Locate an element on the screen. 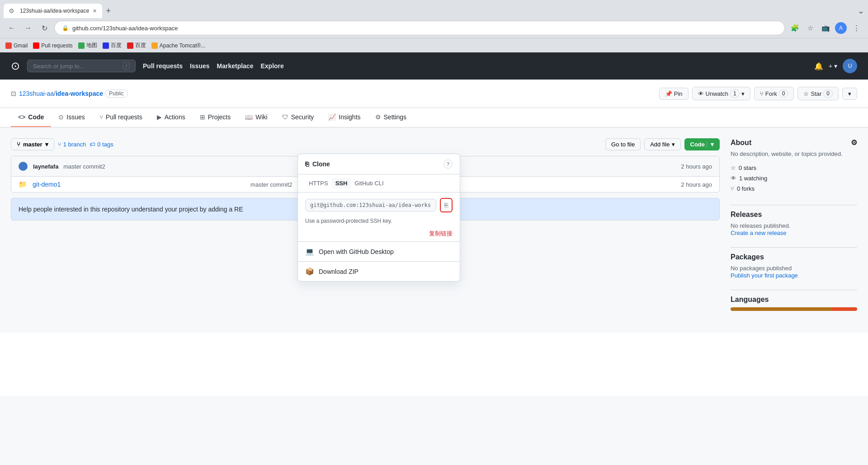  github-logo: ⊙ is located at coordinates (15, 66).